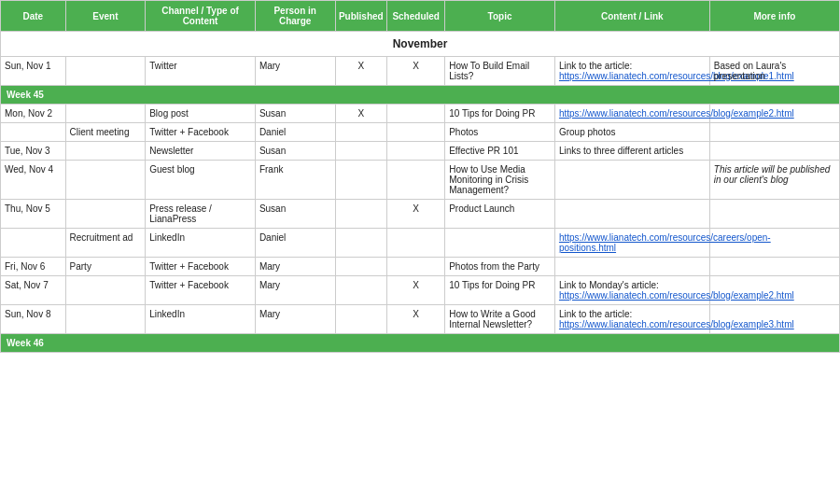 The height and width of the screenshot is (504, 840). Describe the element at coordinates (500, 133) in the screenshot. I see `topic-cell: Photos` at that location.